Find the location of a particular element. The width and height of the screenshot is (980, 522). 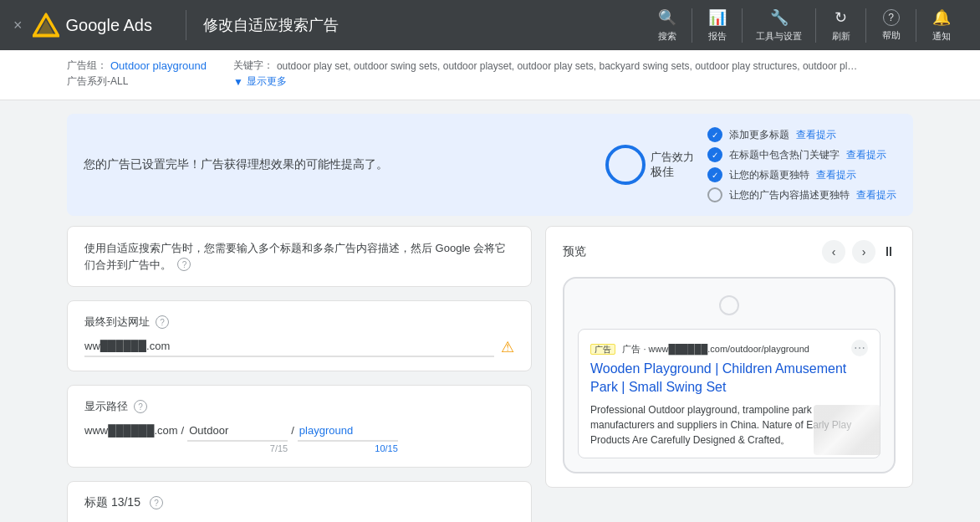

help-icon: ? is located at coordinates (891, 18).